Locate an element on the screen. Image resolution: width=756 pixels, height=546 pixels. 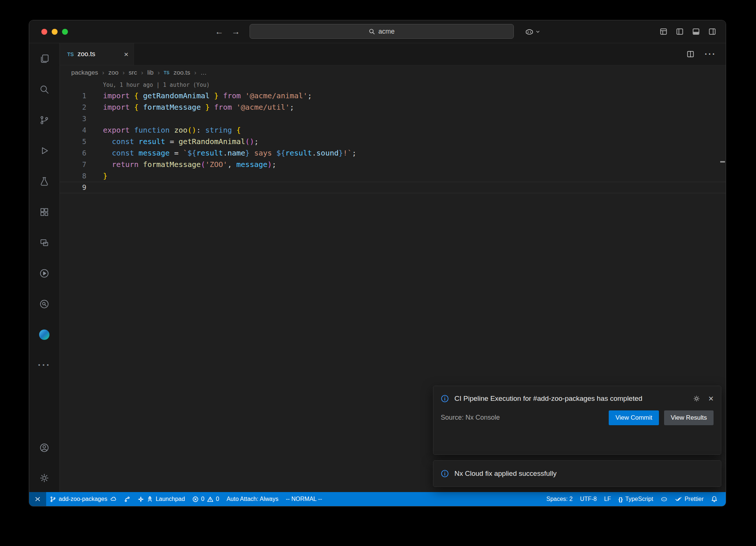
notification-toast: Nx Cloud fix applied successfully is located at coordinates (577, 474).